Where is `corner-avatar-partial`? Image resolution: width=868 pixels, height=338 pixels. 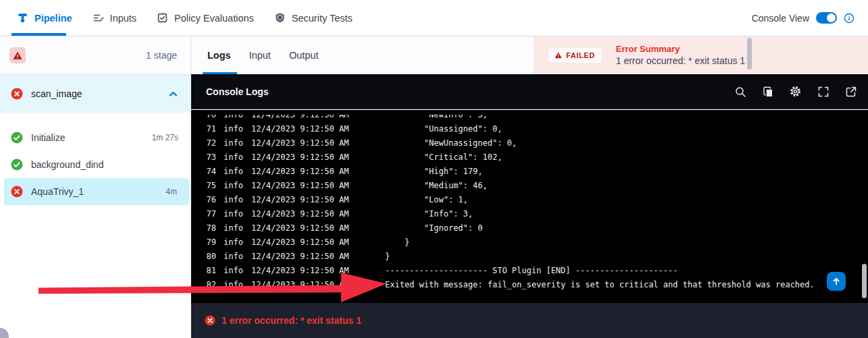
corner-avatar-partial is located at coordinates (4, 333).